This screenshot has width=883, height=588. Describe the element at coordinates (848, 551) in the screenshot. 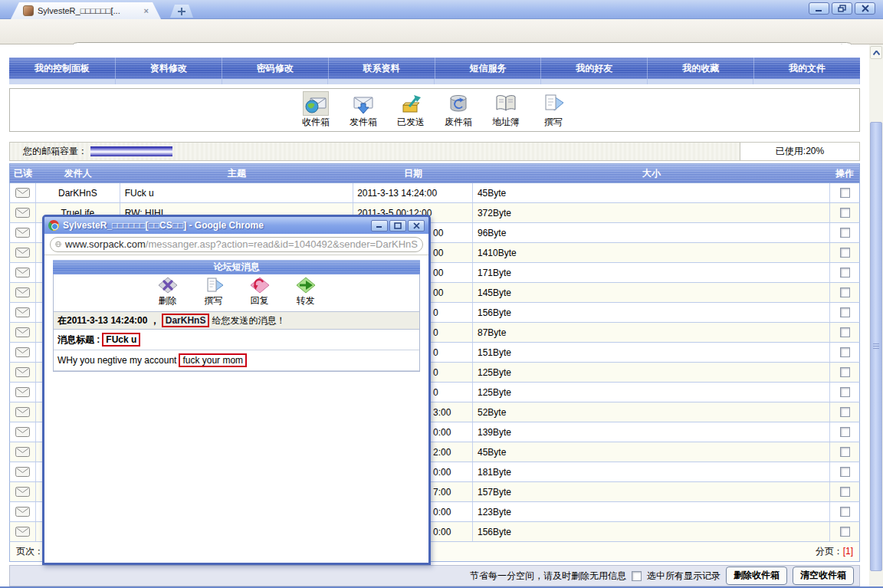

I see `page-1-link: [1]` at that location.